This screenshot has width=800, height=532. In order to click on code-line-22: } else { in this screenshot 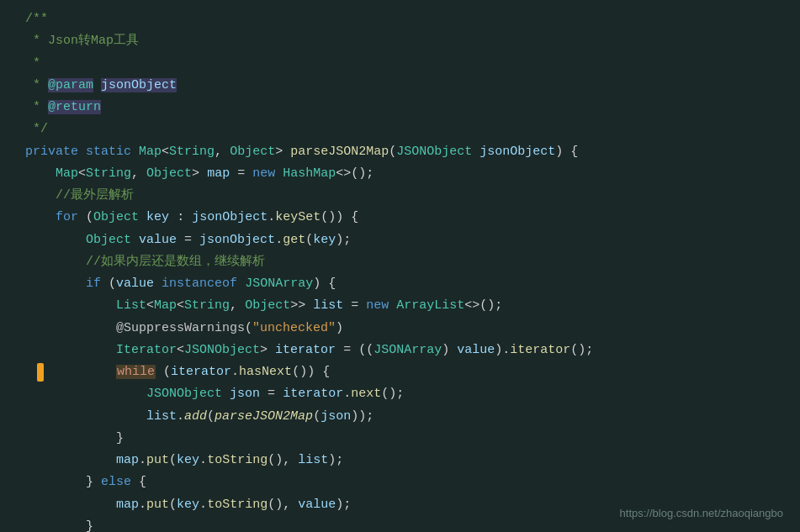, I will do `click(404, 482)`.